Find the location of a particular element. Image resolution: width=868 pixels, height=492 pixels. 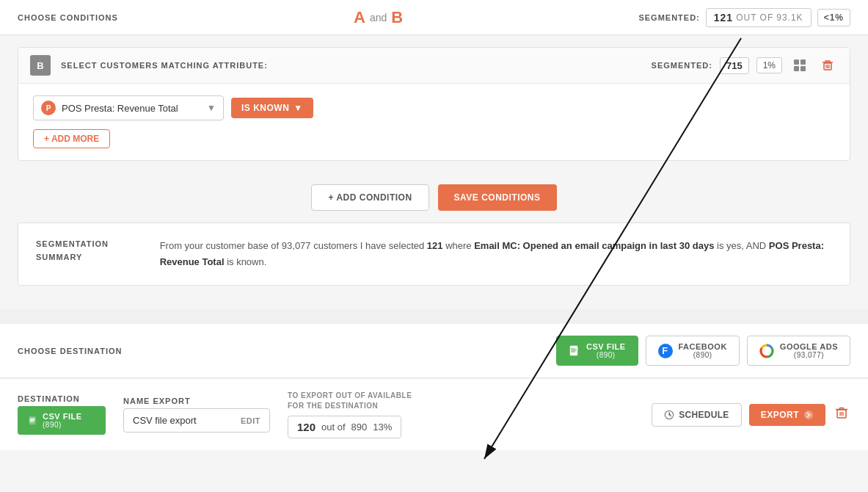

facebook-icon: f is located at coordinates (665, 351).